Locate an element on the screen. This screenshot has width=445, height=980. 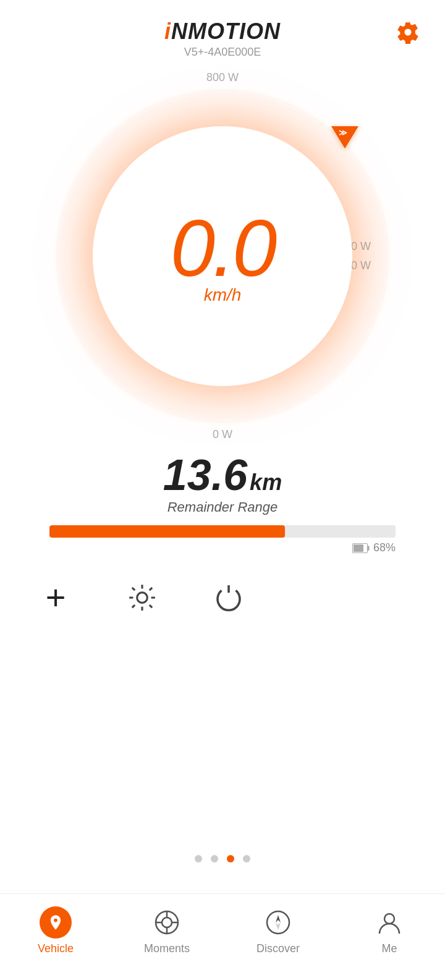
nav-item-vehicle: Vehicle is located at coordinates (56, 931).